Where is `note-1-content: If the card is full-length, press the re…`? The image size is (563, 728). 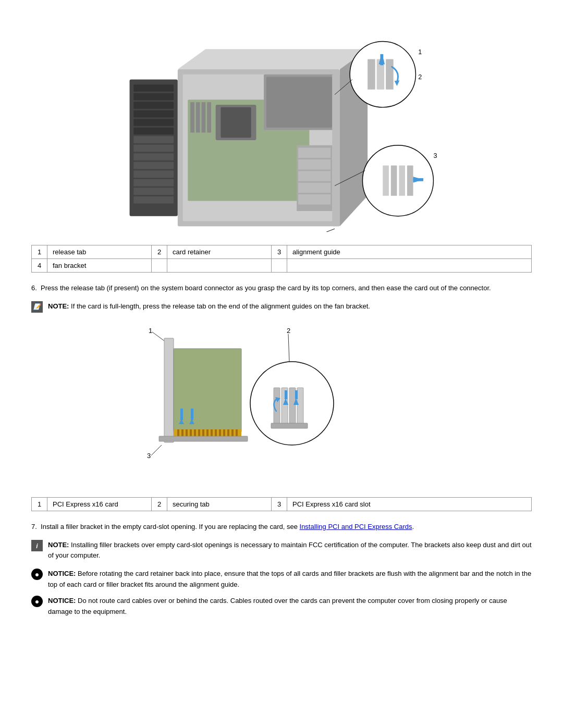
note-1-content: If the card is full-length, press the re… is located at coordinates (221, 306).